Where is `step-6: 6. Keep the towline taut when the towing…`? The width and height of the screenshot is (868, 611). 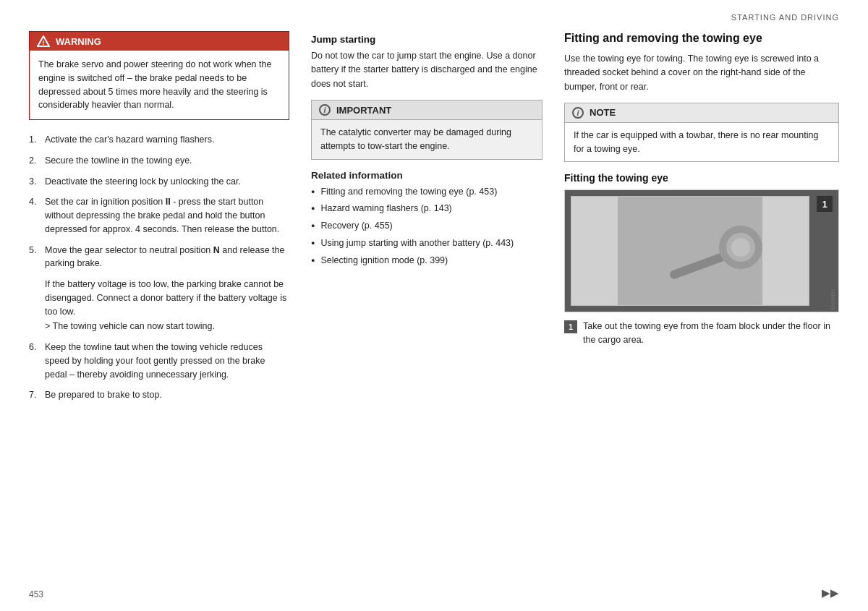 step-6: 6. Keep the towline taut when the towing… is located at coordinates (159, 361).